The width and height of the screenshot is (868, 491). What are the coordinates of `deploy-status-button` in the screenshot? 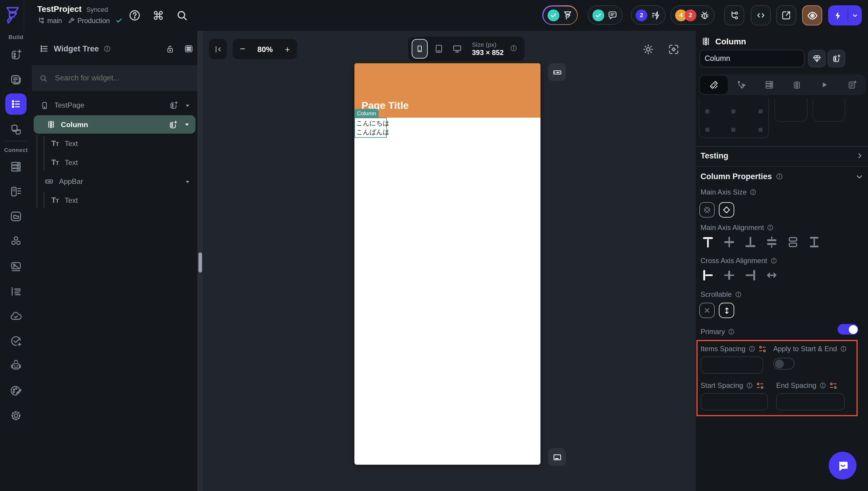 It's located at (560, 15).